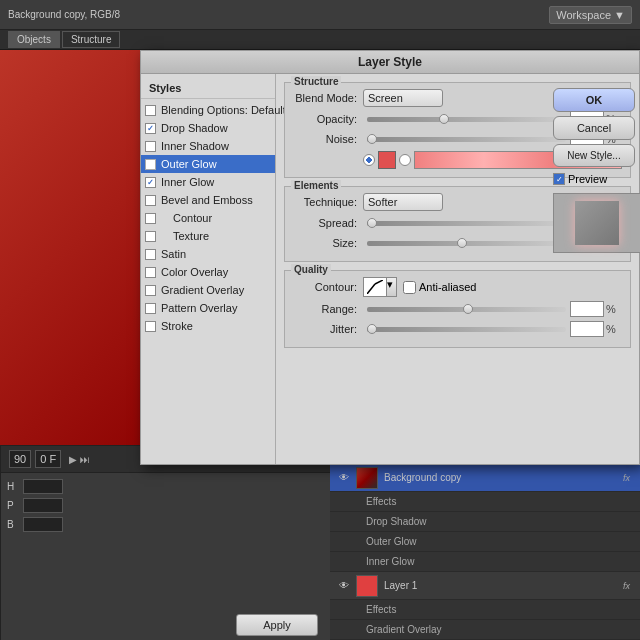  Describe the element at coordinates (208, 308) in the screenshot. I see `style-item-pattern-overlay: Pattern Overlay` at that location.